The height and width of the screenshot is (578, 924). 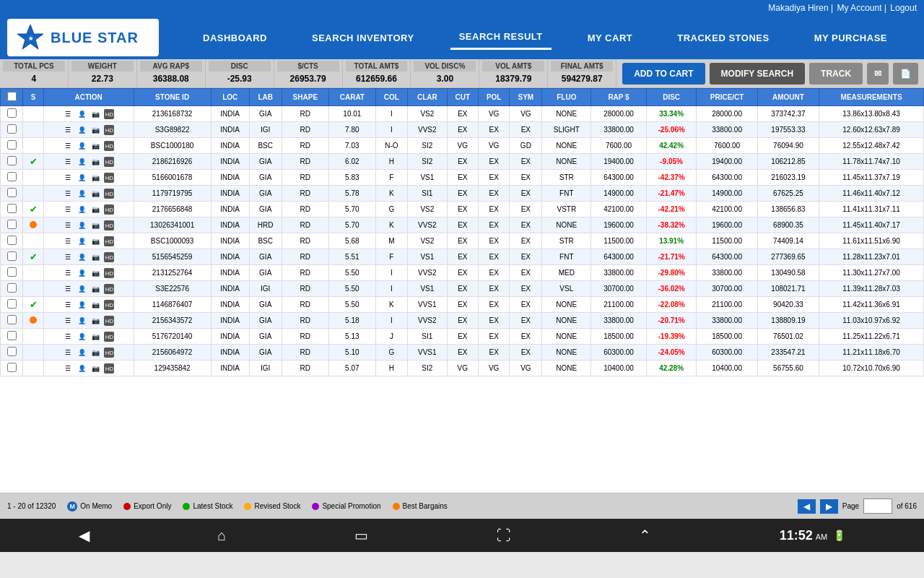 What do you see at coordinates (363, 38) in the screenshot?
I see `nav-search-inventory: SEARCH INVENTORY` at bounding box center [363, 38].